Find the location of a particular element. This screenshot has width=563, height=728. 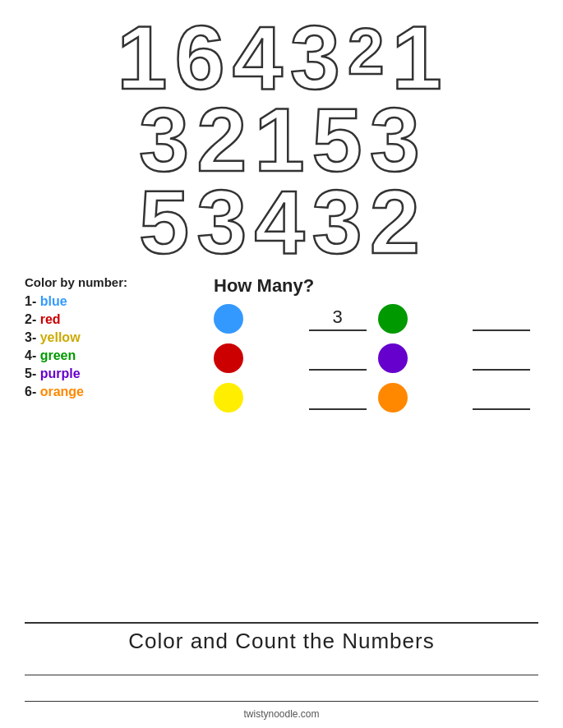

legend-item-6: 6- orange is located at coordinates (115, 392).